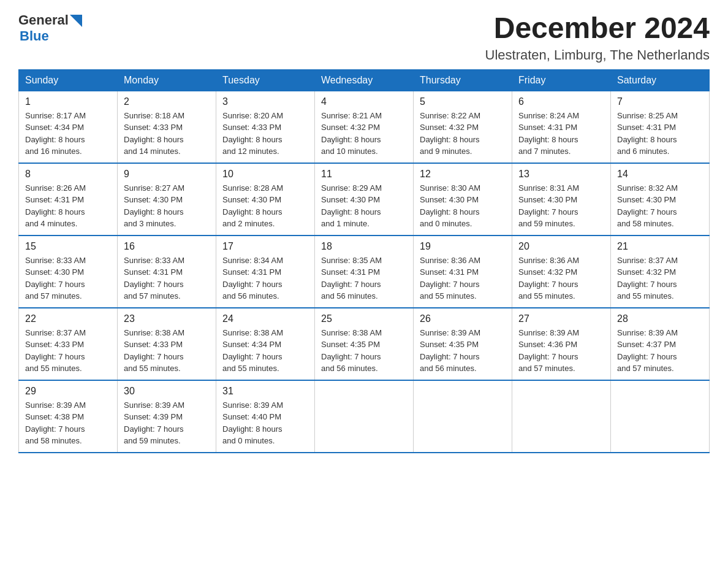 This screenshot has width=728, height=563. What do you see at coordinates (265, 102) in the screenshot?
I see `day-number: 3` at bounding box center [265, 102].